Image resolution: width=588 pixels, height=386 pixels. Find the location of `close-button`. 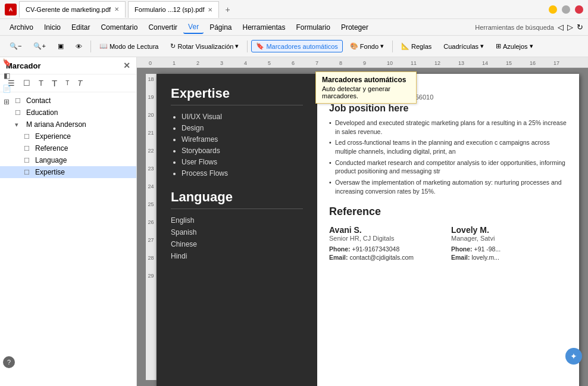

close-button is located at coordinates (579, 10).